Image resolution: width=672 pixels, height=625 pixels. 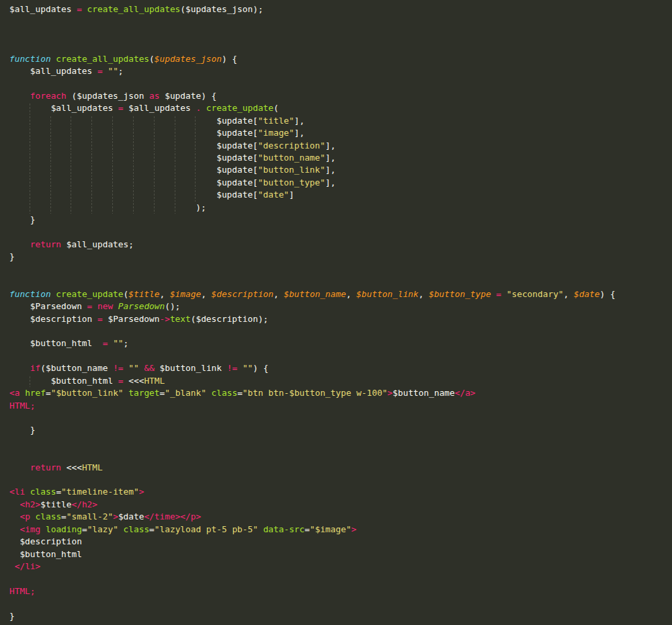 What do you see at coordinates (46, 245) in the screenshot?
I see `code-token: return` at bounding box center [46, 245].